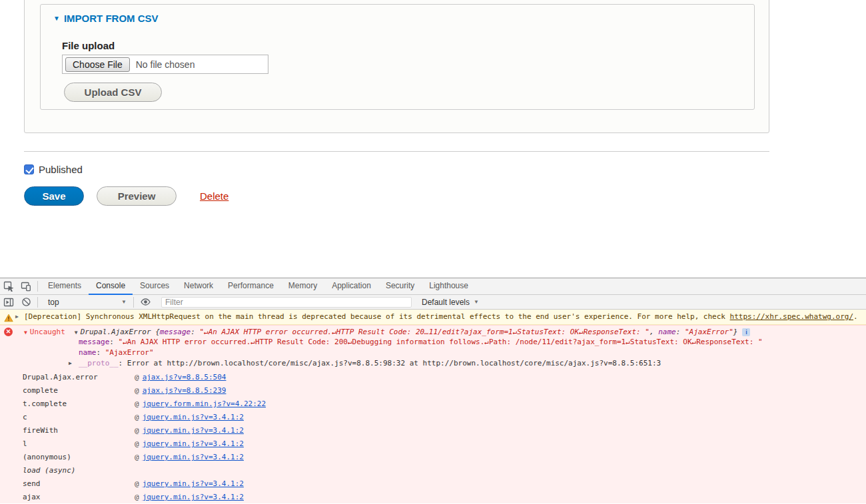 Image resolution: width=866 pixels, height=504 pixels. What do you see at coordinates (185, 390) in the screenshot?
I see `stack-source-link: ajax.js?v=8.8.5:239` at bounding box center [185, 390].